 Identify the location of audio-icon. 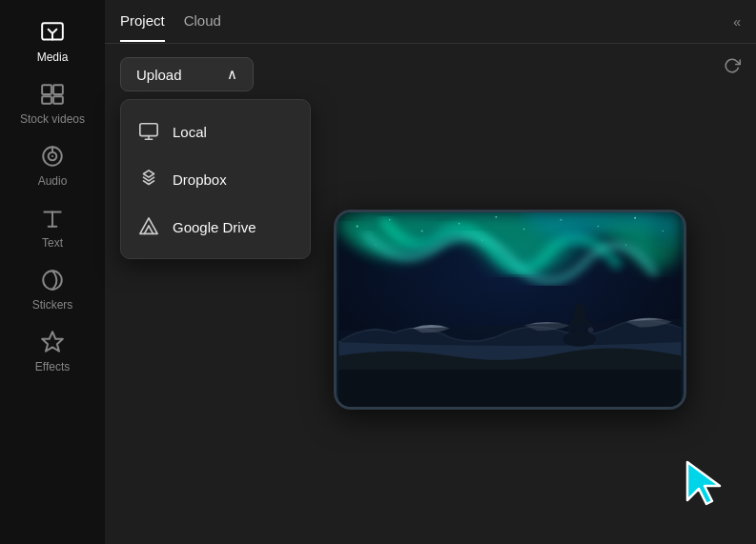
(52, 156).